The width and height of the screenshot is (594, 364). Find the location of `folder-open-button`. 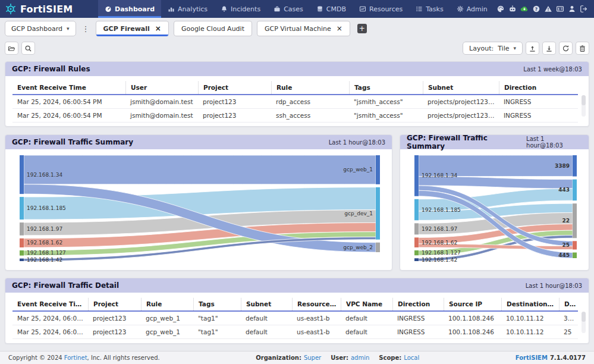

folder-open-button is located at coordinates (12, 48).